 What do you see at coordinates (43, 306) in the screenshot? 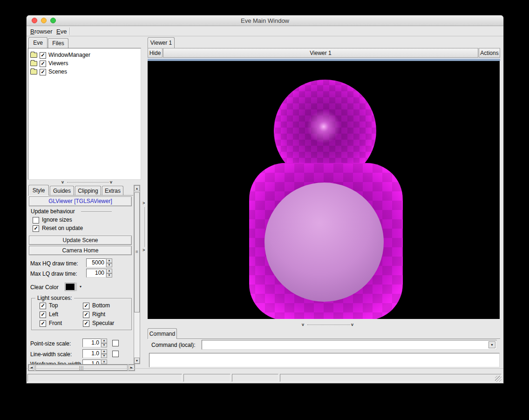
I see `light-top-checkbox: ✓` at bounding box center [43, 306].